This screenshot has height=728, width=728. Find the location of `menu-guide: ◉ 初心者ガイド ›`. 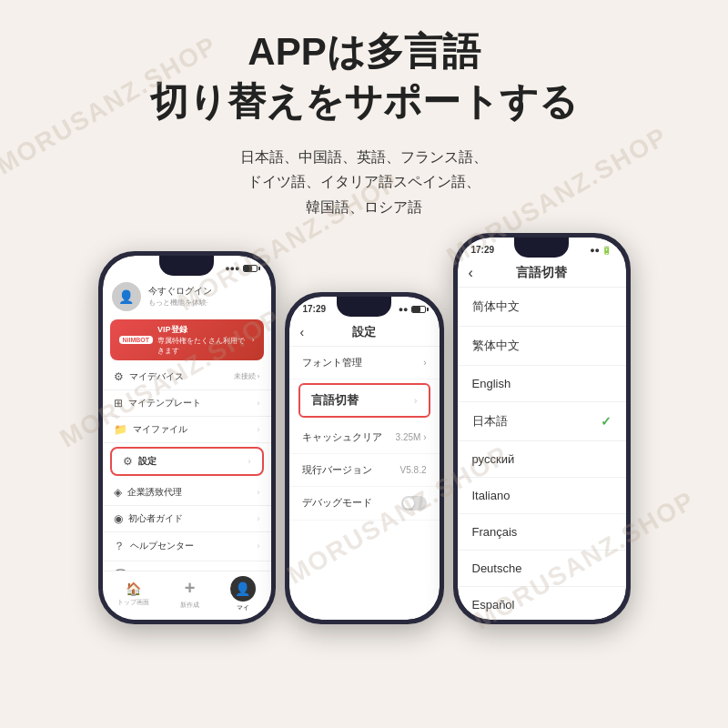

menu-guide: ◉ 初心者ガイド › is located at coordinates (187, 519).